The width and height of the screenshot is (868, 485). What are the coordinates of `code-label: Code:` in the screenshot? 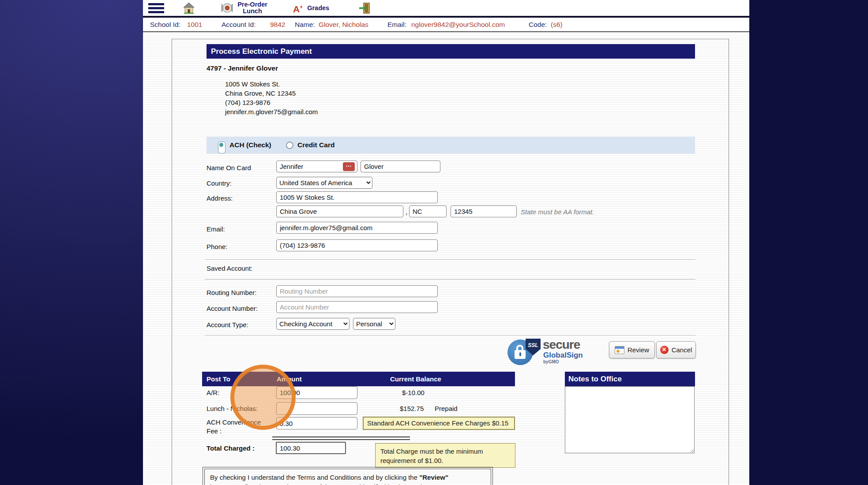 It's located at (537, 25).